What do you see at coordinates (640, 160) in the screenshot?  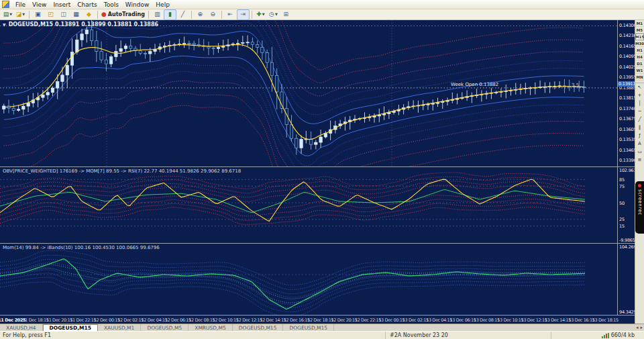 I see `more-tools: ≡` at bounding box center [640, 160].